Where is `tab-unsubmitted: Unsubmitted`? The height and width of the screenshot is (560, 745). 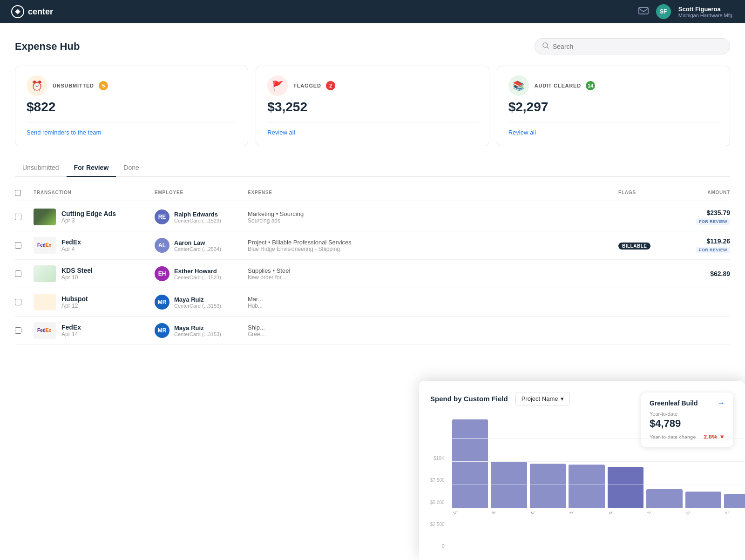
tab-unsubmitted: Unsubmitted is located at coordinates (41, 168).